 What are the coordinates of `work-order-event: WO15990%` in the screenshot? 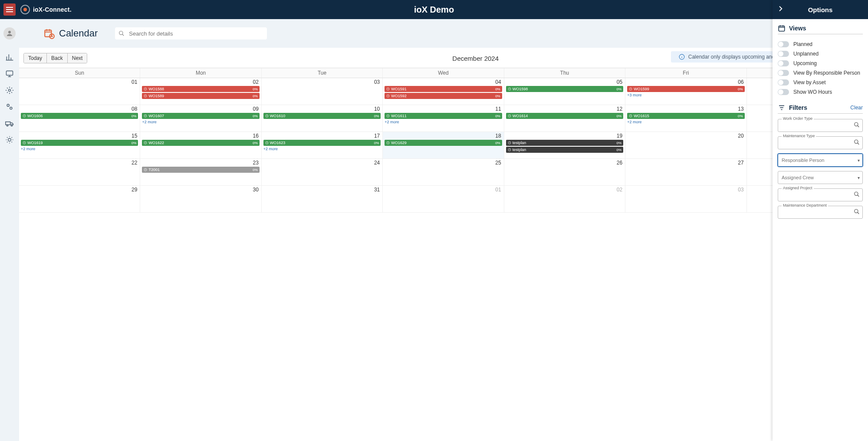 It's located at (686, 89).